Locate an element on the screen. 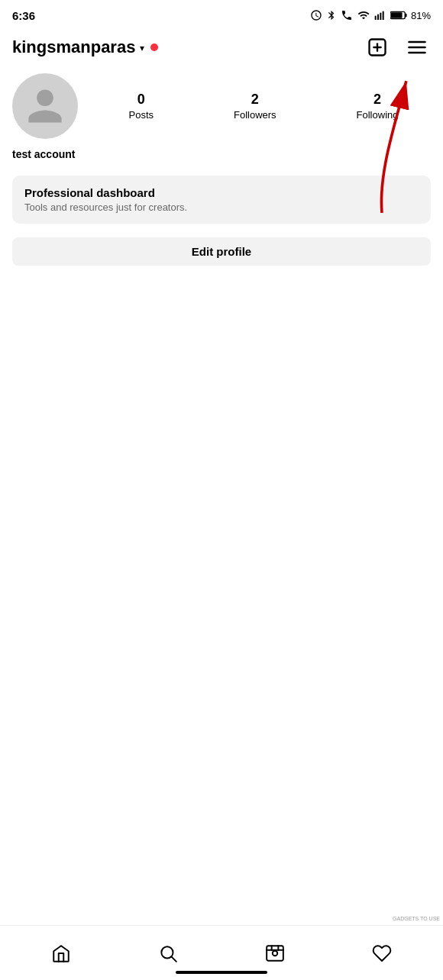 The image size is (443, 980). app-header: kingsmanparas ▾ is located at coordinates (222, 47).